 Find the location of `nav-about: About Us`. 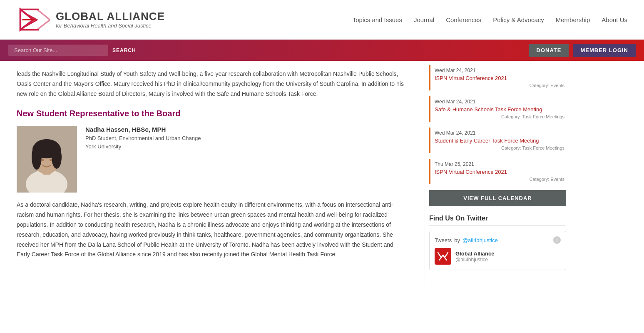

nav-about: About Us is located at coordinates (614, 20).